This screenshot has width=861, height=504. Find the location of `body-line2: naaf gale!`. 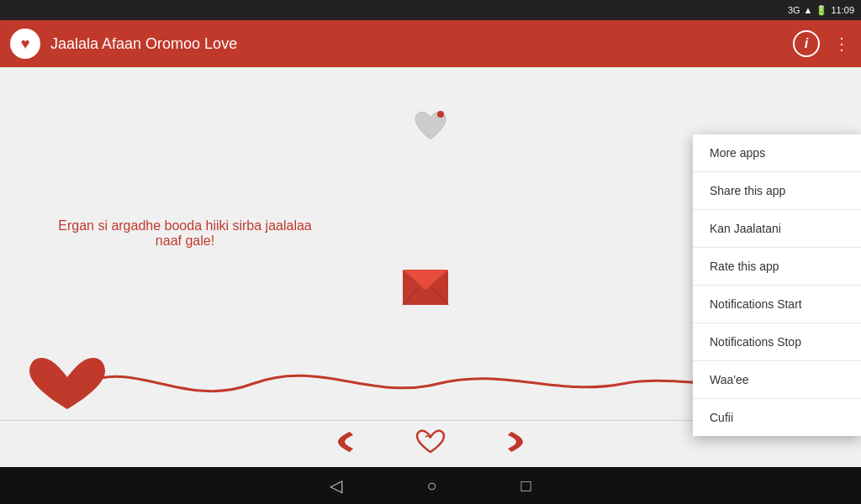

body-line2: naaf gale! is located at coordinates (185, 241).